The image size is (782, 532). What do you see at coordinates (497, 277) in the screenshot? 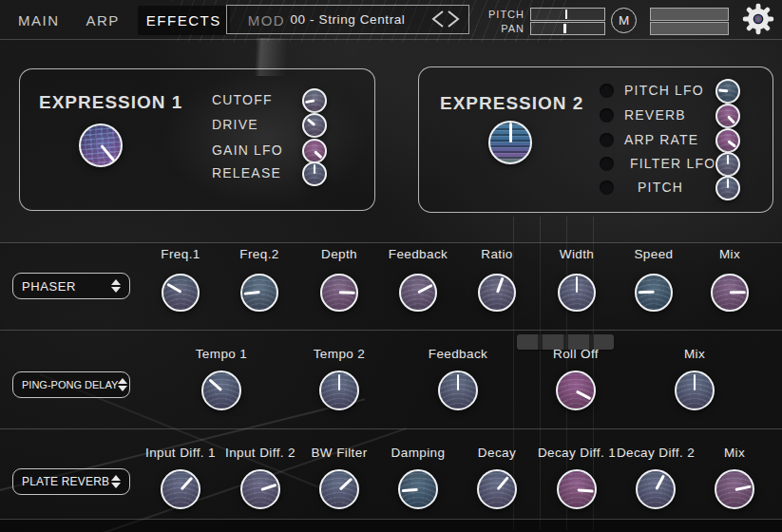
I see `knob-cell: Ratio` at bounding box center [497, 277].